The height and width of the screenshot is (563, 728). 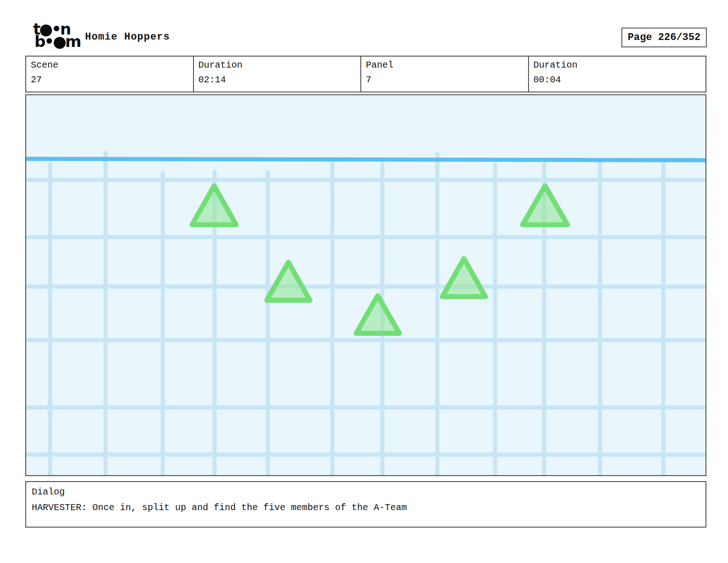 I want to click on scene-label: Scene, so click(x=109, y=65).